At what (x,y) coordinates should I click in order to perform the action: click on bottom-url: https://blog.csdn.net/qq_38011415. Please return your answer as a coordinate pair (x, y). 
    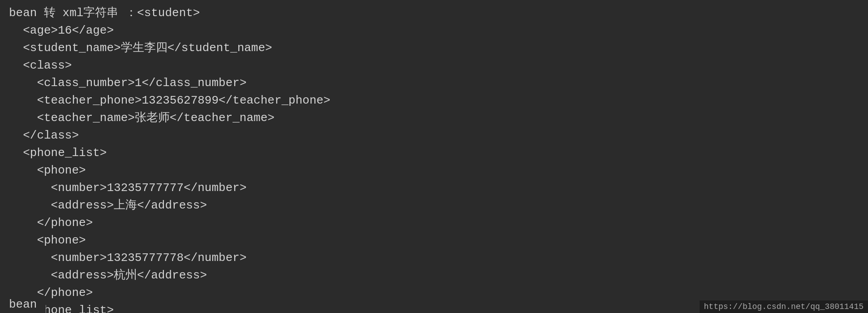
    Looking at the image, I should click on (784, 307).